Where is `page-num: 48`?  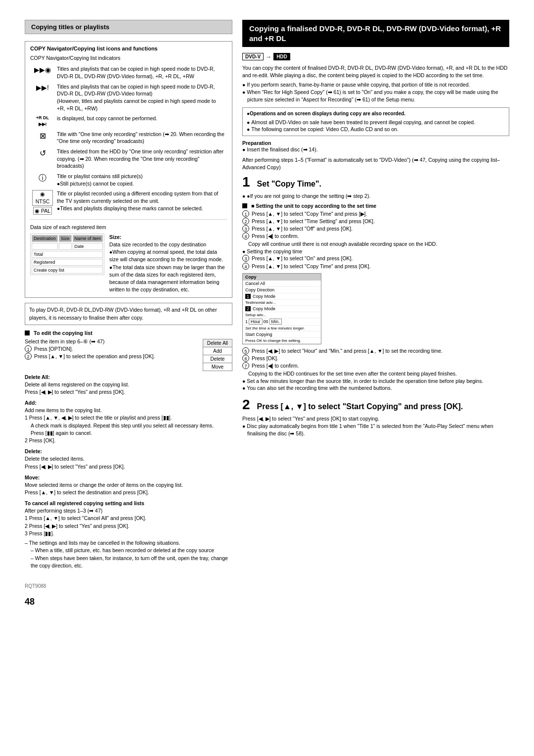
page-num: 48 is located at coordinates (129, 602).